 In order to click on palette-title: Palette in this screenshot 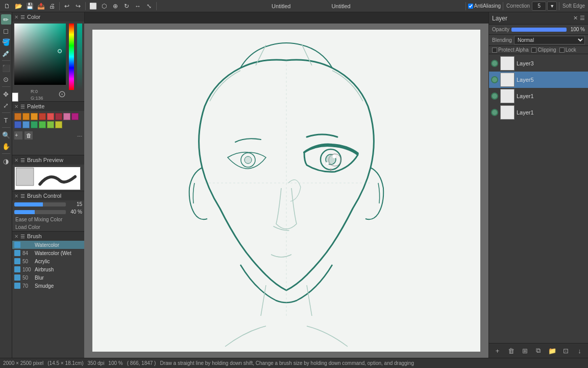, I will do `click(36, 106)`.